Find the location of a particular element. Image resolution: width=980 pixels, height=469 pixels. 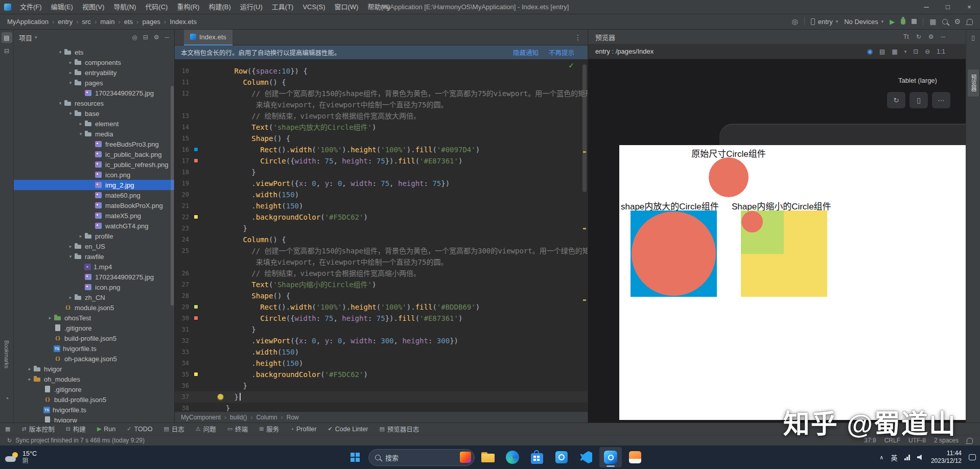

hide-previewer-icon: ─ is located at coordinates (943, 37).